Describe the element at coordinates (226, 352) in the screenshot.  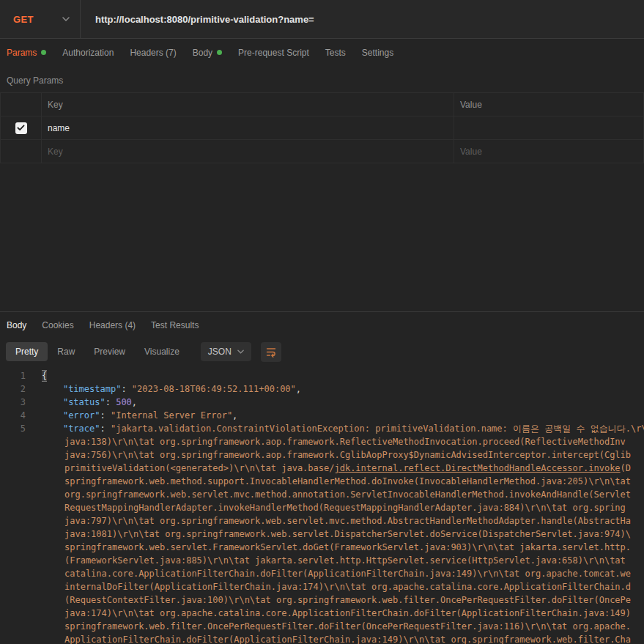
I see `language-dropdown: JSON` at that location.